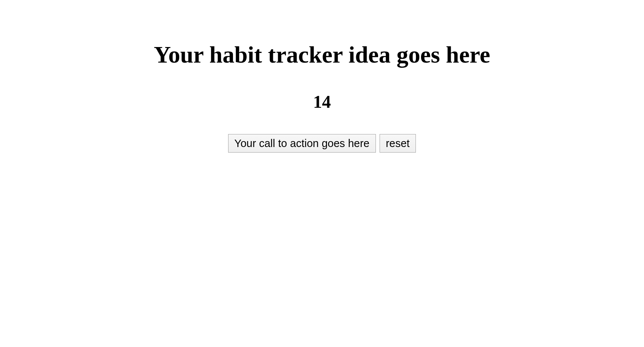  What do you see at coordinates (322, 55) in the screenshot?
I see `page-title: Your habit tracker idea goes here` at bounding box center [322, 55].